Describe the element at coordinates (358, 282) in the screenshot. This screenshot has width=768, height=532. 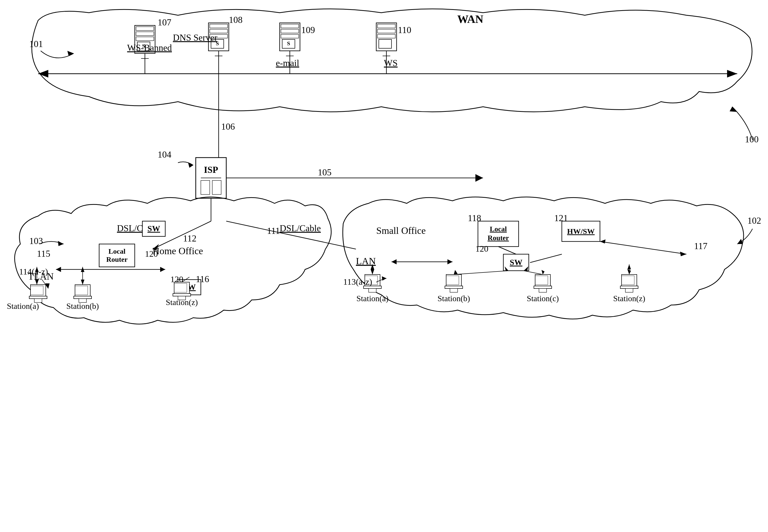
I see `ref-113: 113(a-z)` at that location.